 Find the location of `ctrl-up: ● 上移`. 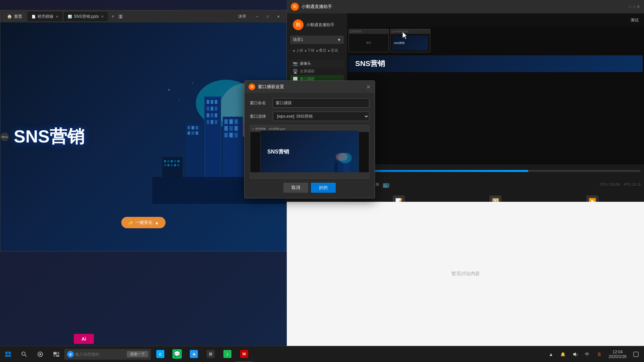

ctrl-up: ● 上移 is located at coordinates (298, 50).